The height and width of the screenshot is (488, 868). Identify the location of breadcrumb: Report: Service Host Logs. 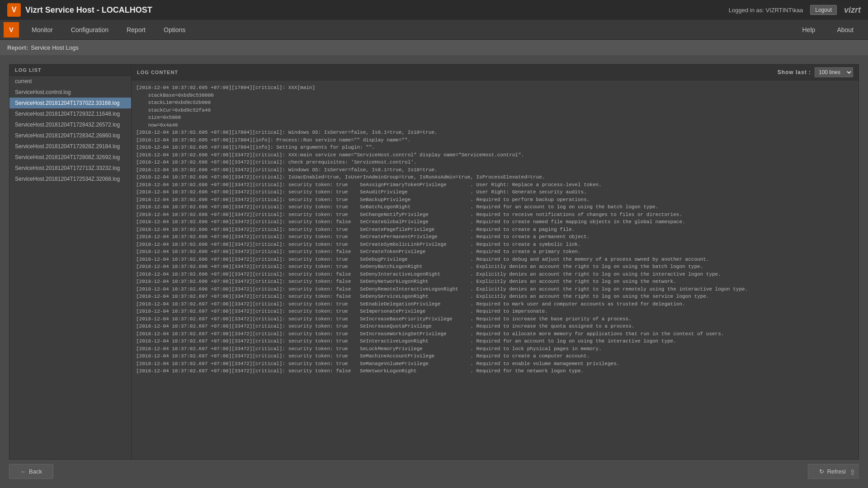
(434, 47).